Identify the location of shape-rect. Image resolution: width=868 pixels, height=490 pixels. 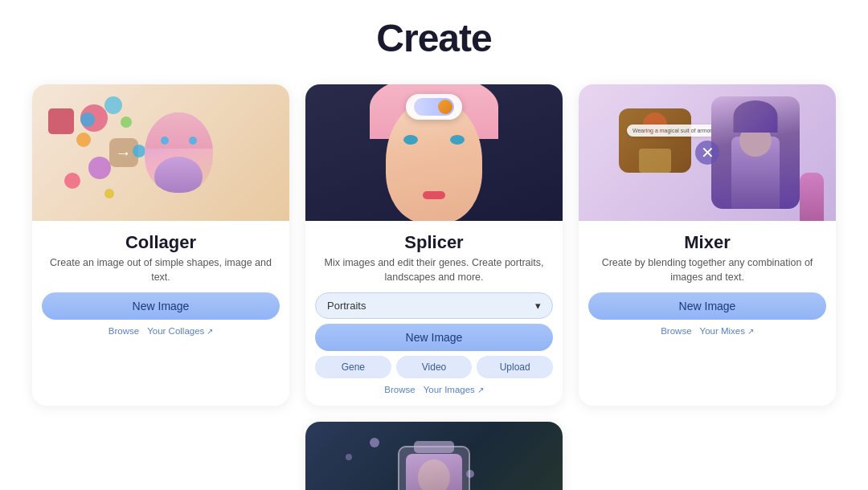
(61, 121).